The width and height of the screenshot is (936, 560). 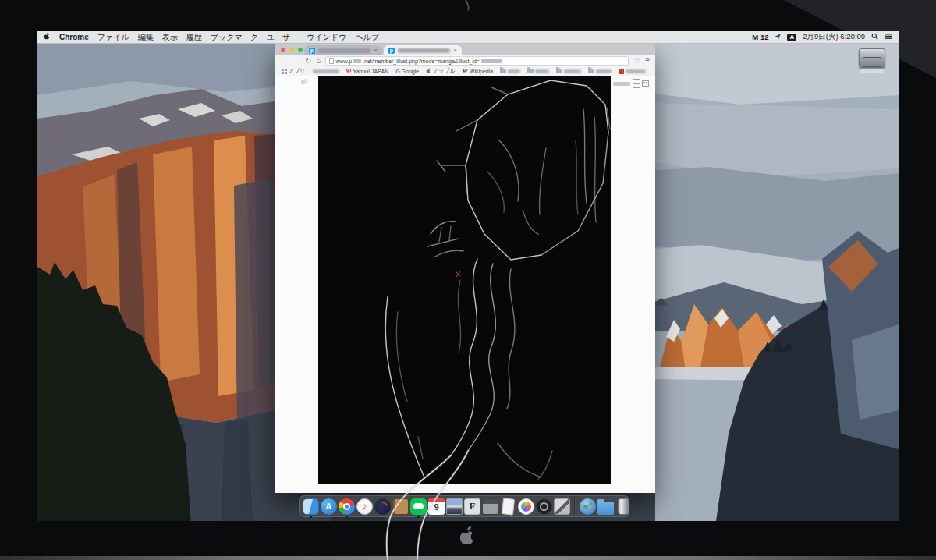 I want to click on bookmark-apple: アップル, so click(x=441, y=71).